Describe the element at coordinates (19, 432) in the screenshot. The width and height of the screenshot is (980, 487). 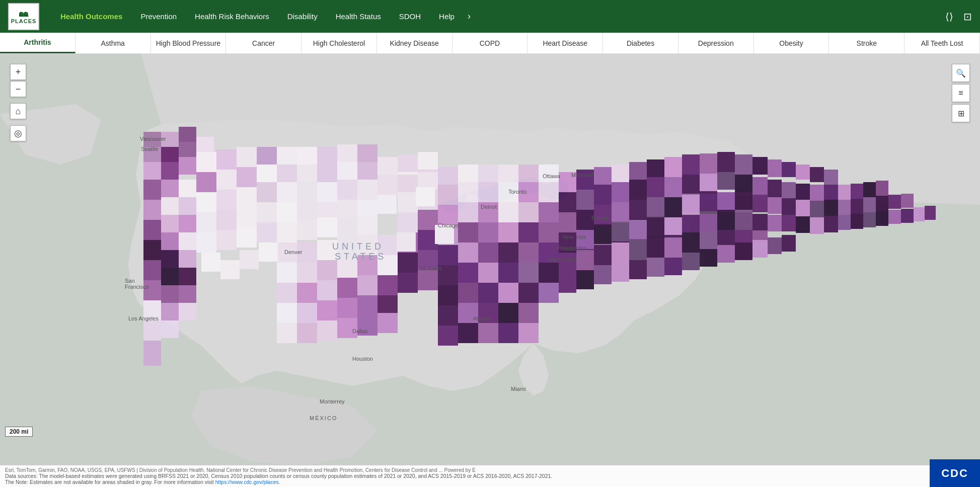
I see `scale-bar: 200 mi` at that location.